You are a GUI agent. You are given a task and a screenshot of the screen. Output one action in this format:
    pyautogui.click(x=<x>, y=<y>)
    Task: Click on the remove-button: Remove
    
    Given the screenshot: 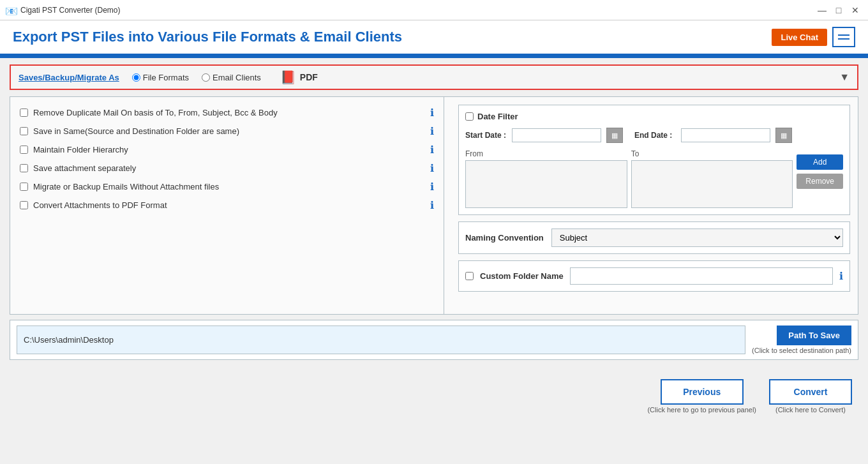 What is the action you would take?
    pyautogui.click(x=819, y=181)
    